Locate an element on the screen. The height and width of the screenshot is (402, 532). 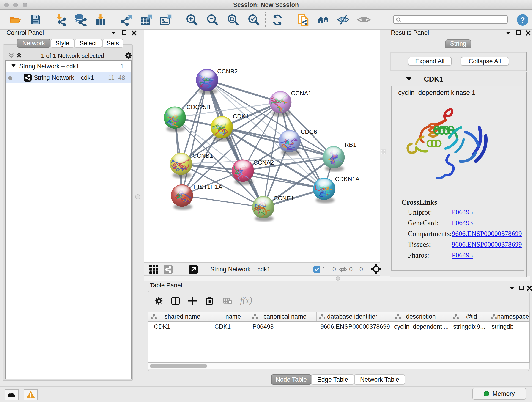
svg-text: CCNA1 is located at coordinates (301, 93).